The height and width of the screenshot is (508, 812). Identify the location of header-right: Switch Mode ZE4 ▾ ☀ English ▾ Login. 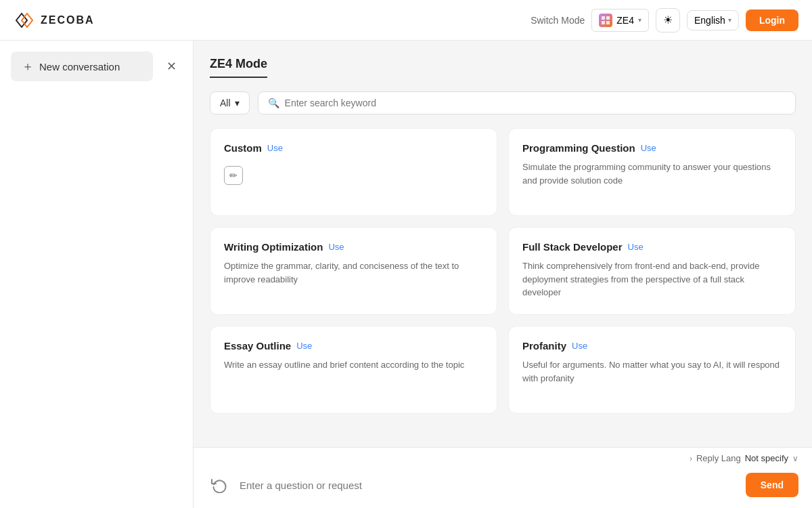
(664, 20).